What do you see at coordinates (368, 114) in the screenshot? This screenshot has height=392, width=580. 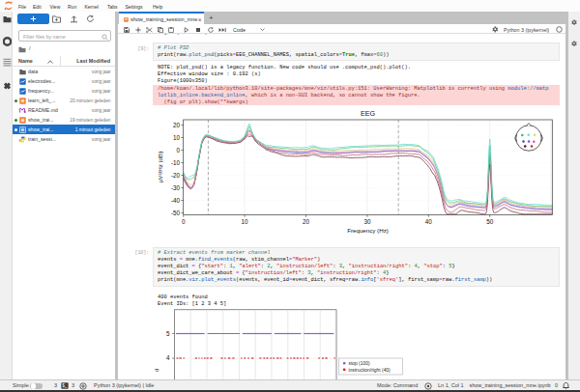 I see `svg-text: EEG` at bounding box center [368, 114].